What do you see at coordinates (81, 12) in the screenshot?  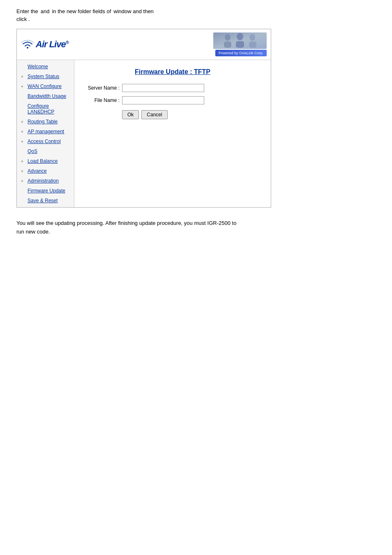 I see `instruction-part3: in the new folder fields of` at bounding box center [81, 12].